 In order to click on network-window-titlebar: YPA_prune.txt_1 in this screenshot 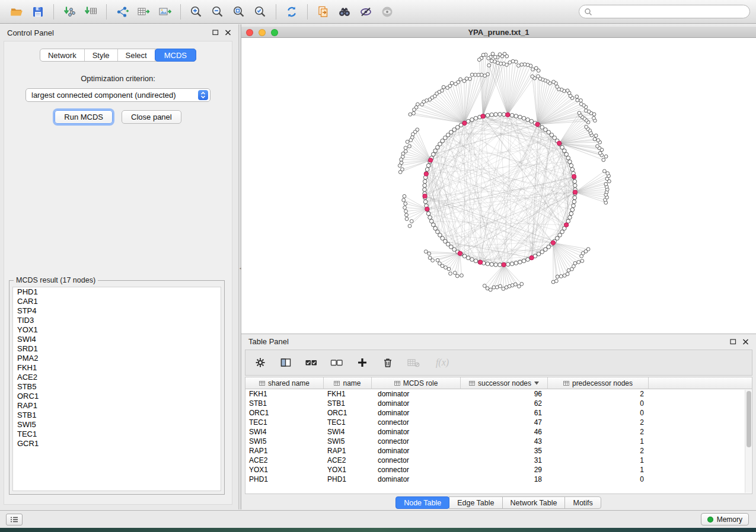, I will do `click(499, 32)`.